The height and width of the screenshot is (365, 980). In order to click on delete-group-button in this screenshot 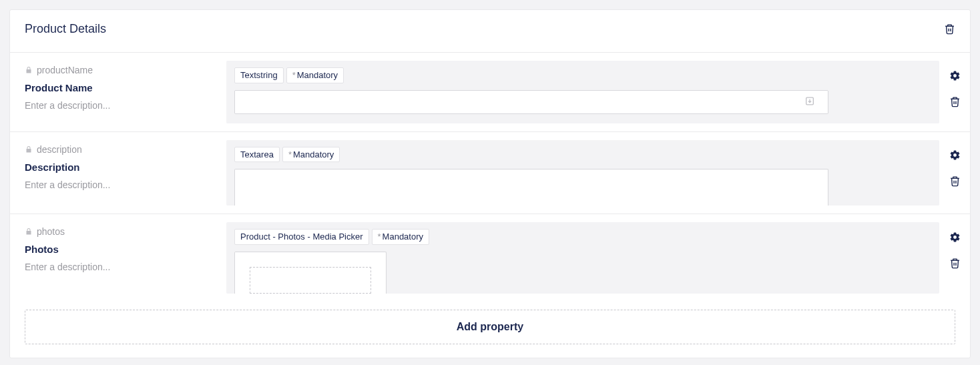, I will do `click(949, 29)`.